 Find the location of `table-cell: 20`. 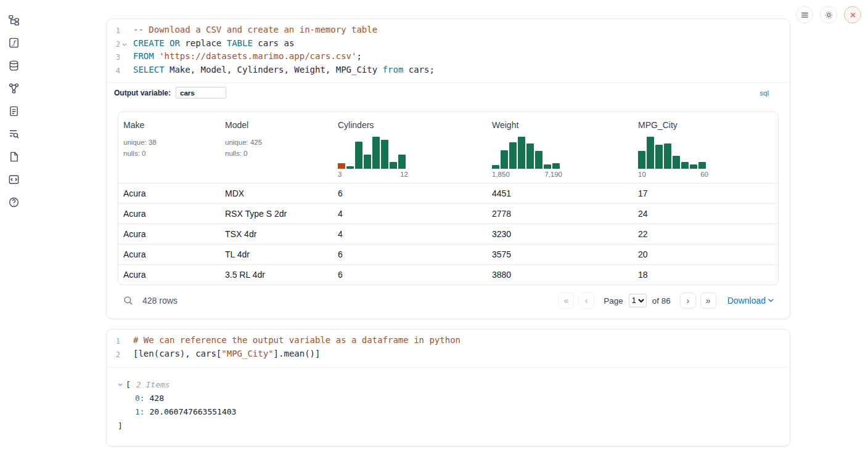

table-cell: 20 is located at coordinates (706, 255).